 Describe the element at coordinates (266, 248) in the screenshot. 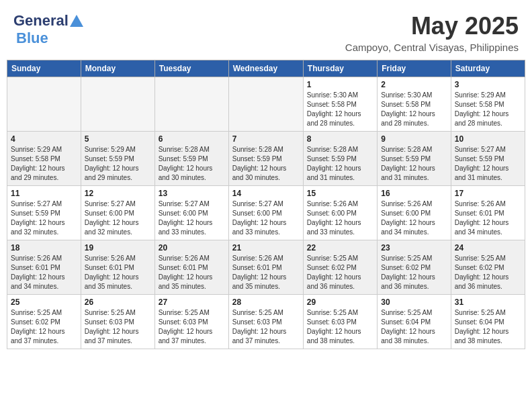

I see `day-number: 21` at that location.